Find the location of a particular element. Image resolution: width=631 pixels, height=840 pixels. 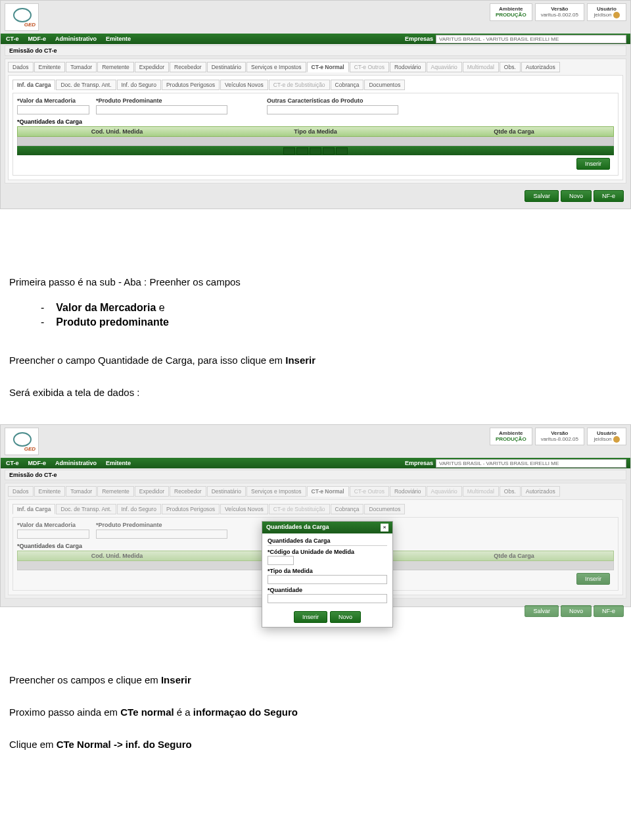

logo: GED is located at coordinates (22, 17).